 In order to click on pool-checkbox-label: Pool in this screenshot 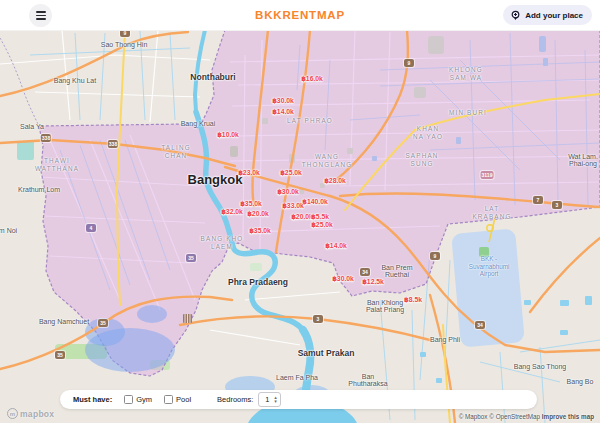, I will do `click(184, 400)`.